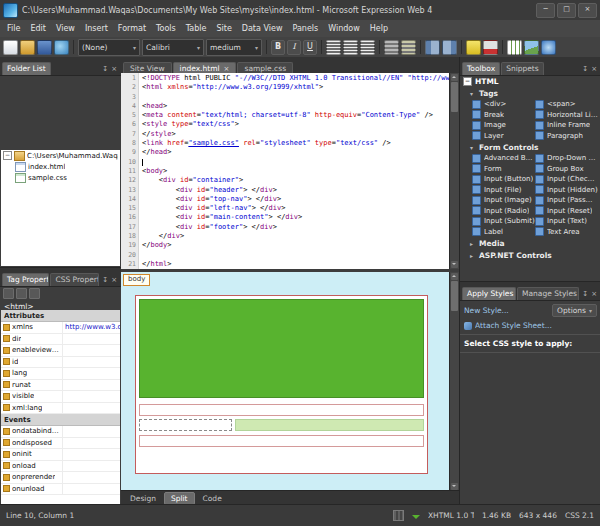  I want to click on property-row-visible: visible, so click(60, 397).